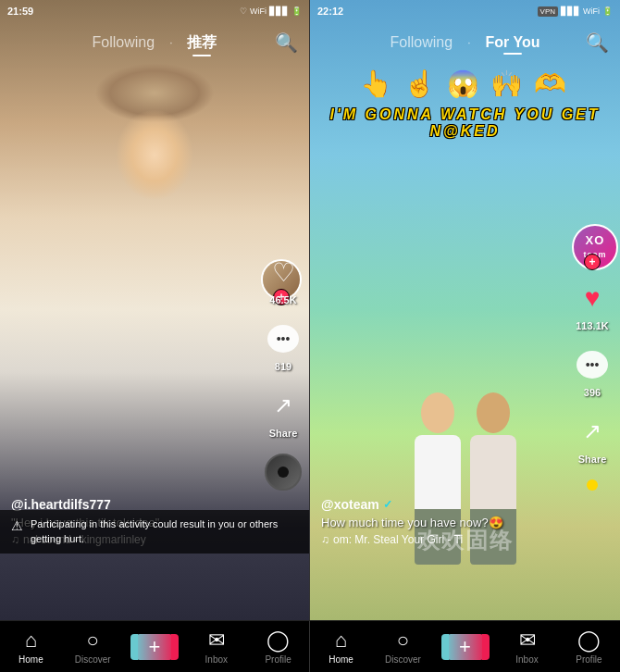 Image resolution: width=620 pixels, height=672 pixels. Describe the element at coordinates (283, 339) in the screenshot. I see `left-comment-icon: •••` at that location.